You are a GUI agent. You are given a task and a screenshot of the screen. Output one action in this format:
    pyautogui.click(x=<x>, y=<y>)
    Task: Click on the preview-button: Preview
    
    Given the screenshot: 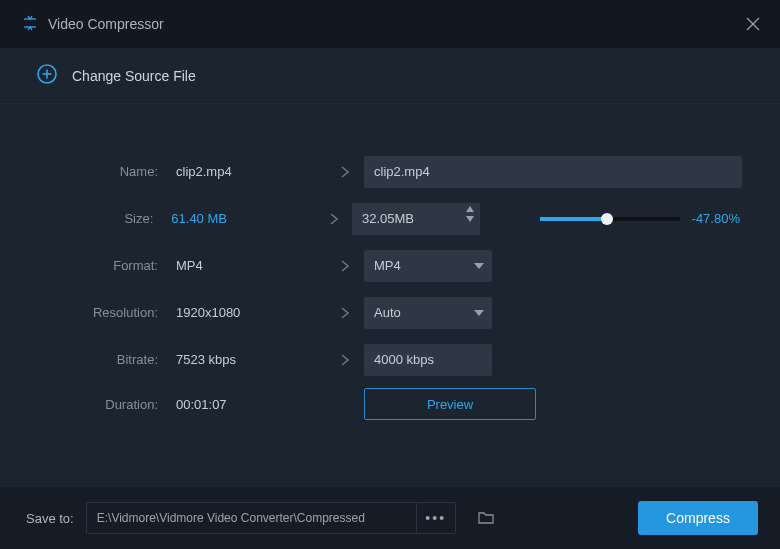 What is the action you would take?
    pyautogui.click(x=450, y=404)
    